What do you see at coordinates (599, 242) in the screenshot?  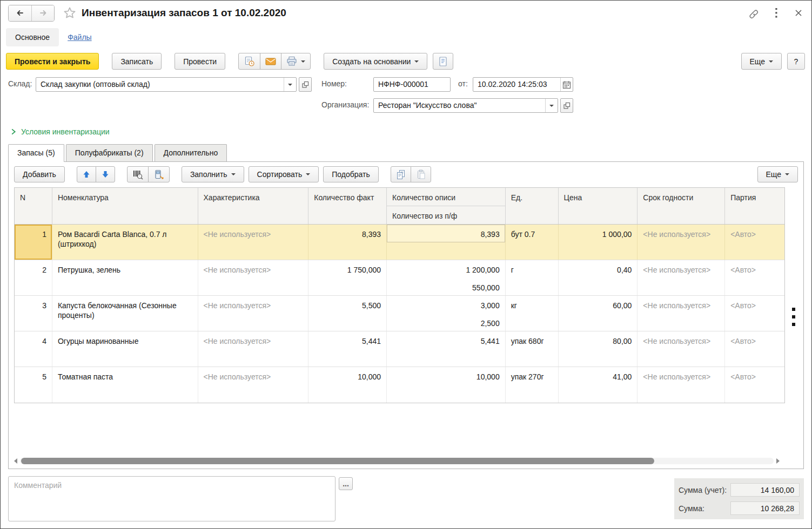 I see `cell-price: 1 000,00` at bounding box center [599, 242].